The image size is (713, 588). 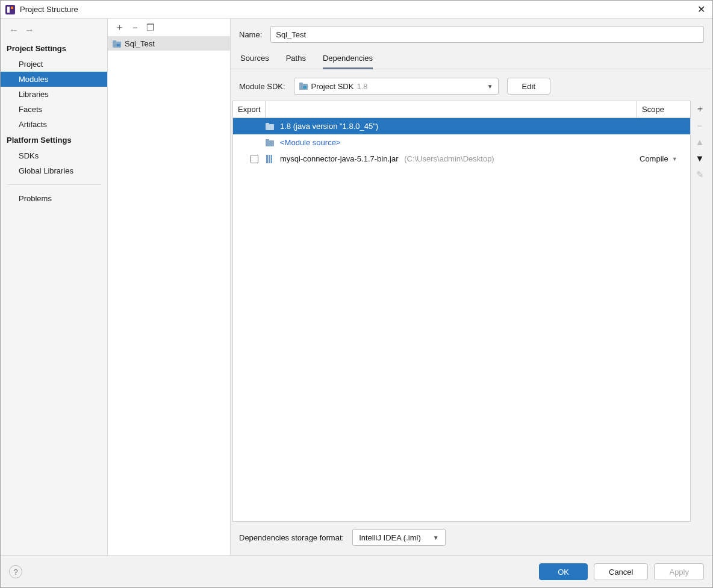 What do you see at coordinates (701, 10) in the screenshot?
I see `close-icon: ✕` at bounding box center [701, 10].